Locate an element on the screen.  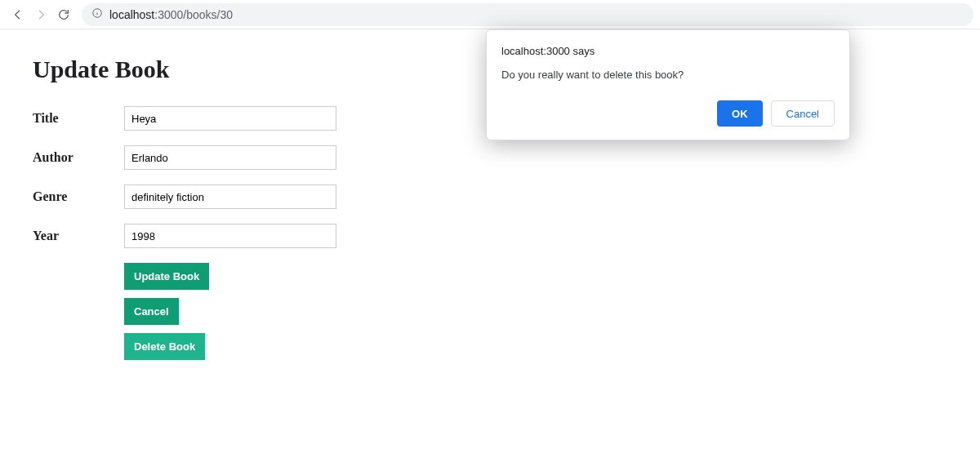
forward-icon is located at coordinates (41, 15).